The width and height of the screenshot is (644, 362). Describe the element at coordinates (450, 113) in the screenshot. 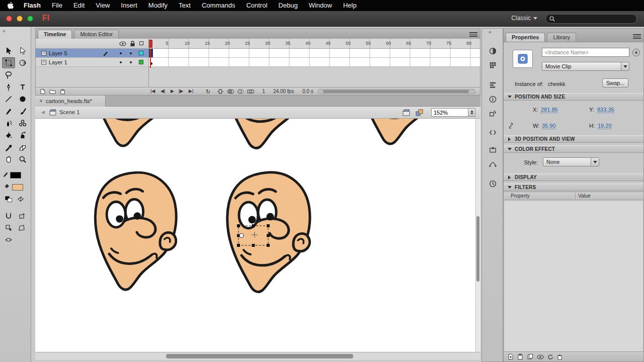

I see `zoom-input` at that location.